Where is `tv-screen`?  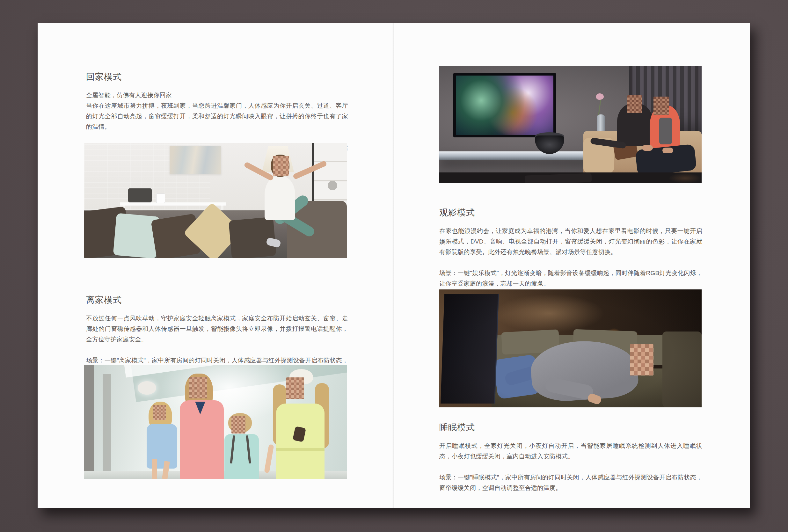 tv-screen is located at coordinates (505, 105).